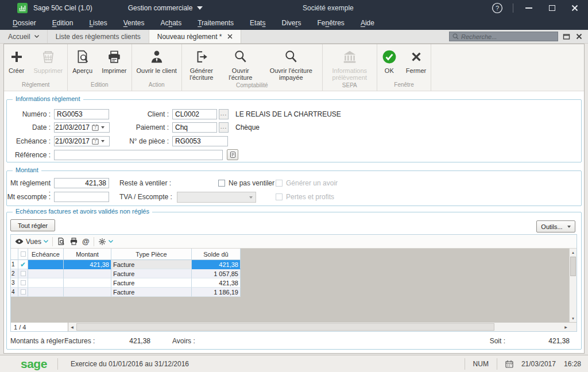  I want to click on supprimer-button: Supprimer, so click(48, 59).